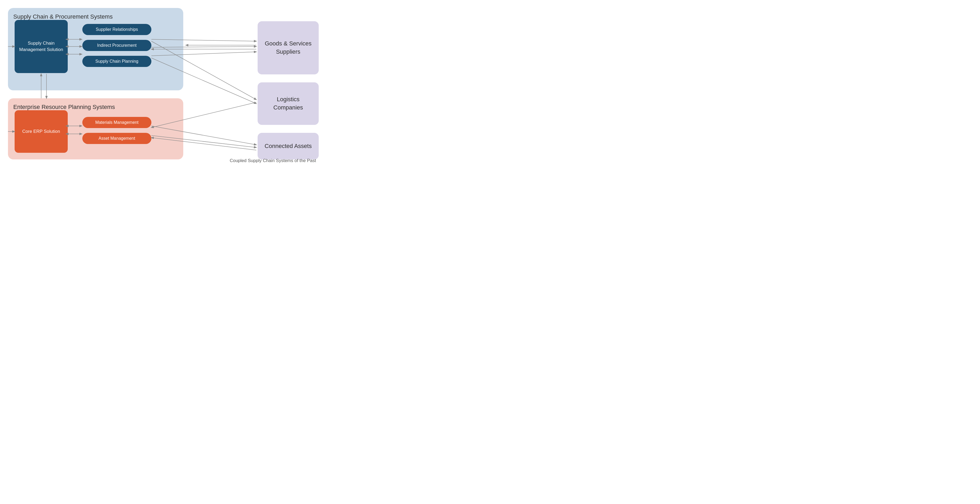  What do you see at coordinates (117, 46) in the screenshot?
I see `indirect-procurement-pill: Indirect Procurement` at bounding box center [117, 46].